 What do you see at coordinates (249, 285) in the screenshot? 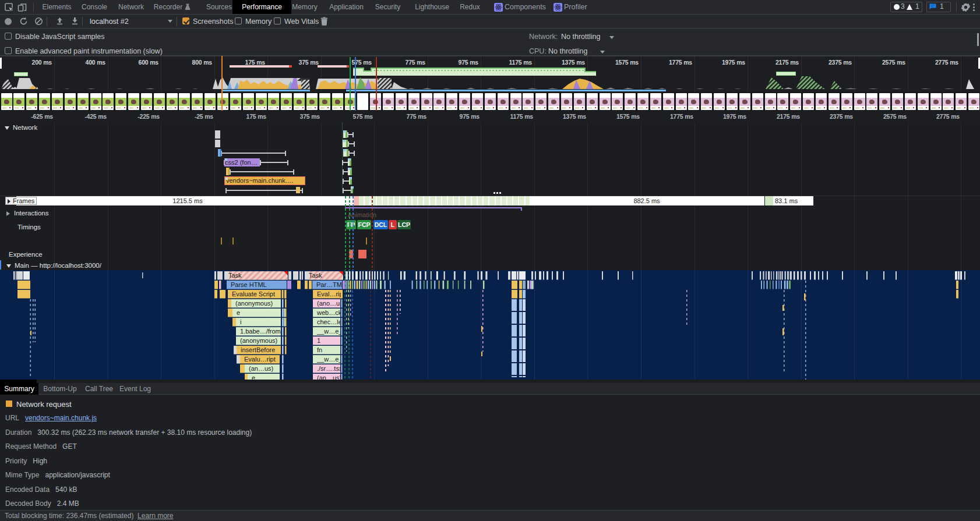
I see `svg-text: Parse HTML` at bounding box center [249, 285].